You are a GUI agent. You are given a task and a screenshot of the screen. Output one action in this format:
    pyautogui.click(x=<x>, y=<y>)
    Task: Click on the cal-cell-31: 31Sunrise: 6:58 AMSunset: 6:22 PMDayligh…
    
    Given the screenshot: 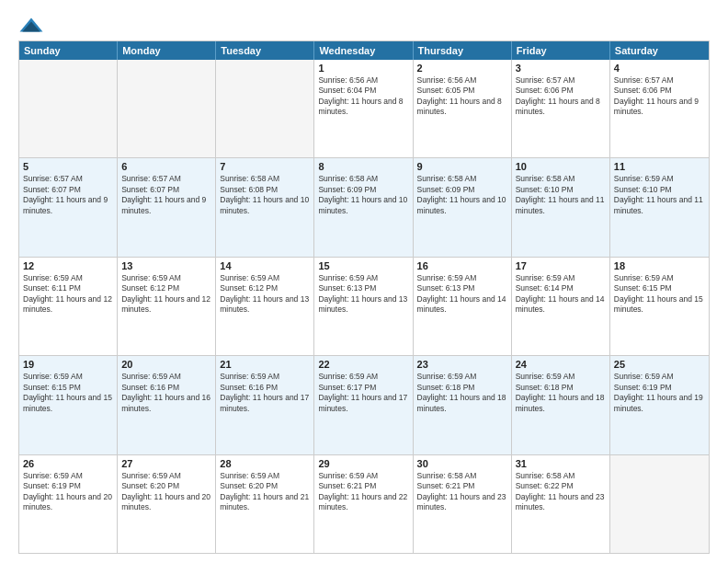 What is the action you would take?
    pyautogui.click(x=561, y=504)
    